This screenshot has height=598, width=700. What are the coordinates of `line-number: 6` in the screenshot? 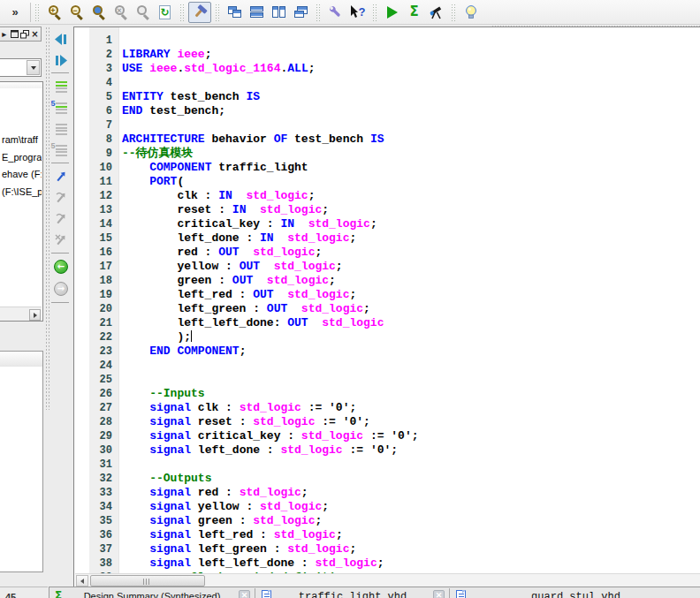 It's located at (101, 111).